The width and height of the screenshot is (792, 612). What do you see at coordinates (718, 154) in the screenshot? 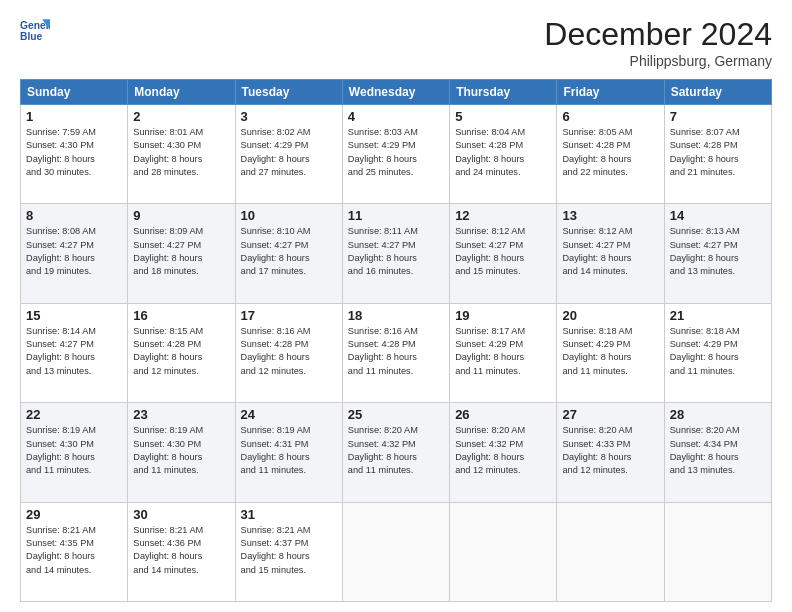
I see `calendar-cell: 7Sunrise: 8:07 AMSunset: 4:28 PMDaylight…` at bounding box center [718, 154].